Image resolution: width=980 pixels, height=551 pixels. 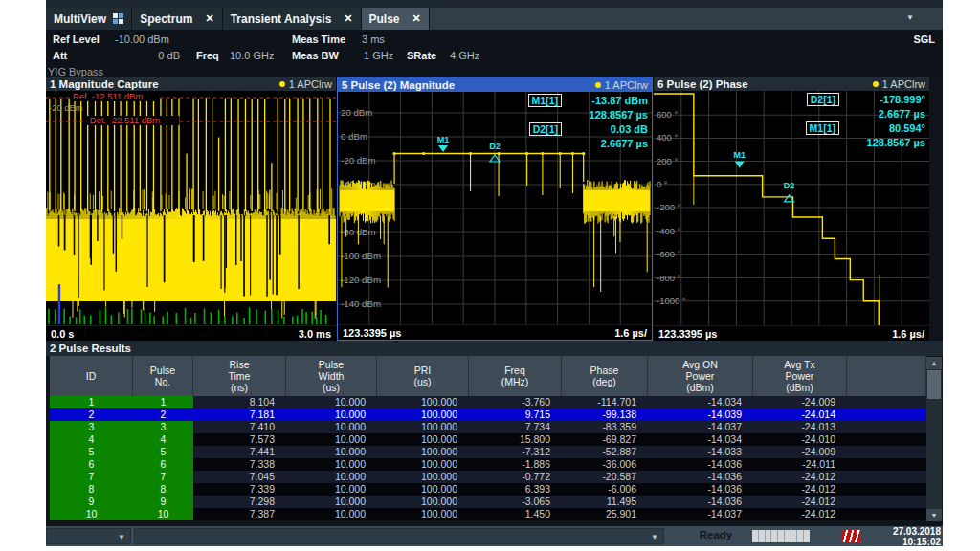 I want to click on window-title-bar: 1 Magnitude Capture 1 APClrw, so click(x=191, y=84).